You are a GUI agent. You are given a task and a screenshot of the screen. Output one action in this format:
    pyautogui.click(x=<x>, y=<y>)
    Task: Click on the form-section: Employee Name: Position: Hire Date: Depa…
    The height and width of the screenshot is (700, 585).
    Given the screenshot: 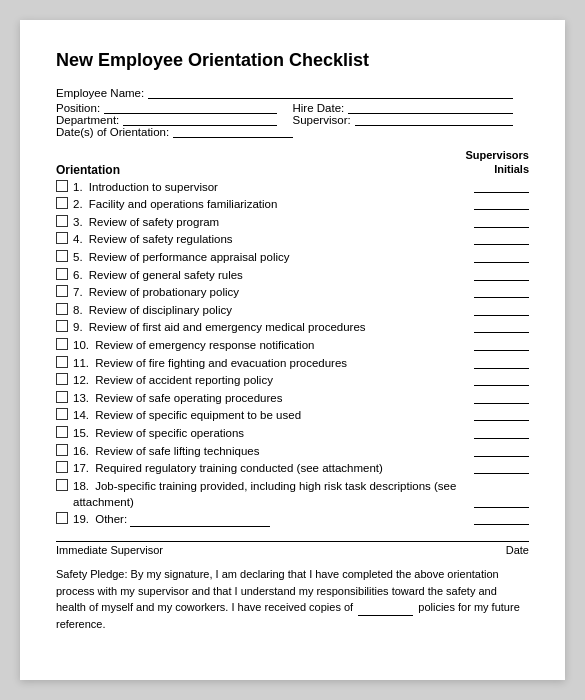 What is the action you would take?
    pyautogui.click(x=292, y=112)
    